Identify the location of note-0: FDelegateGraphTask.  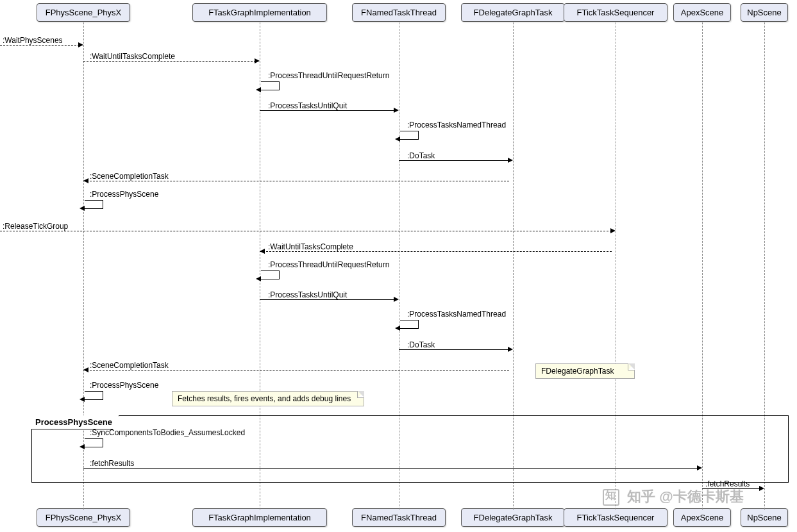
(585, 371).